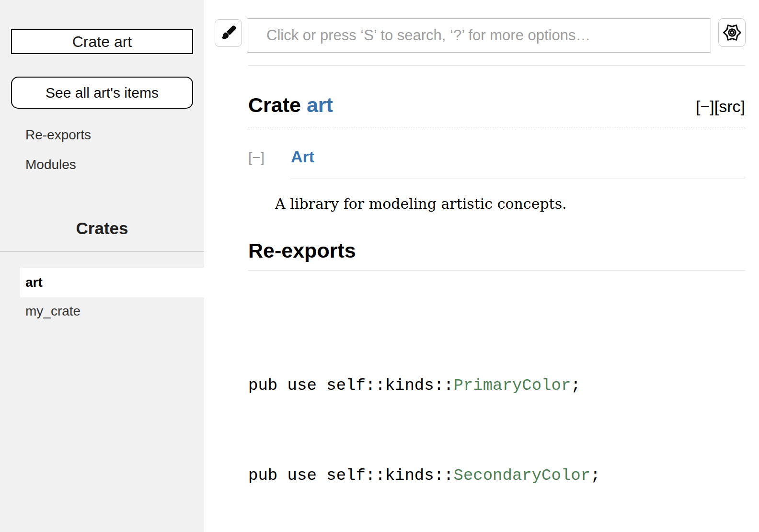  I want to click on sidebar-divider, so click(102, 252).